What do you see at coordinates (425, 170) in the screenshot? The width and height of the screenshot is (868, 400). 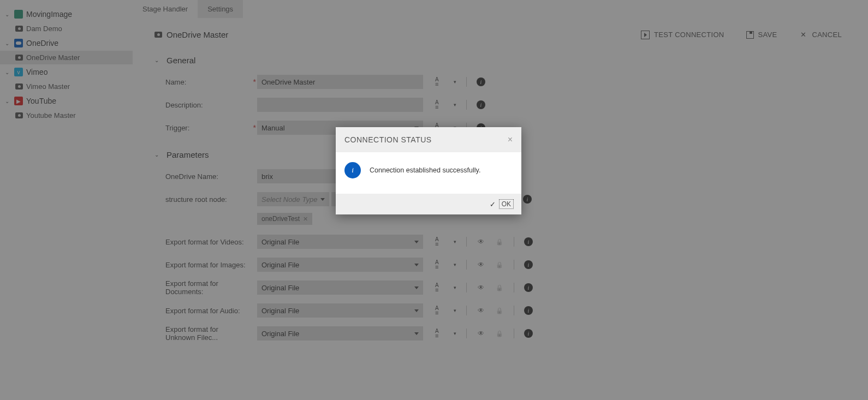 I see `dialog-message: Connection established successfully.` at bounding box center [425, 170].